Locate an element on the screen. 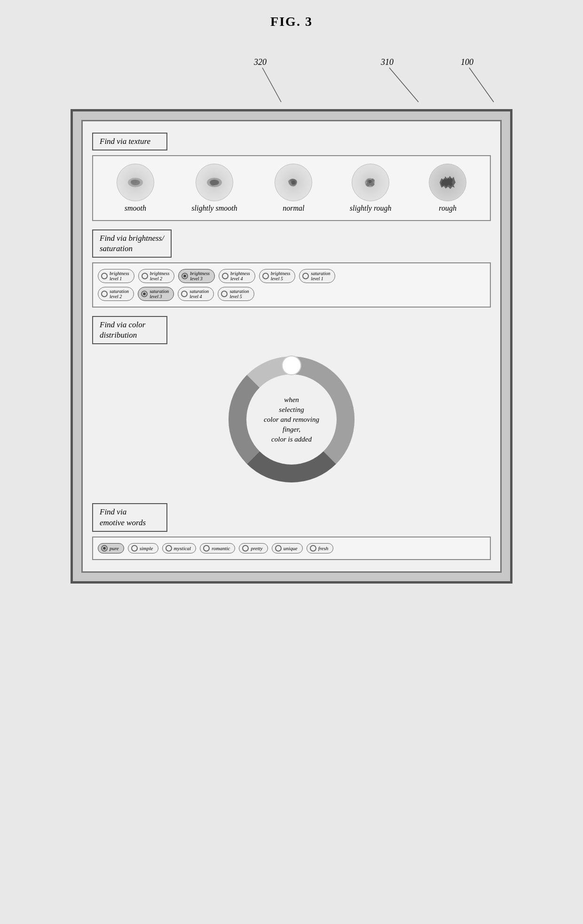 The width and height of the screenshot is (583, 924). brush-slightly-rough-icon is located at coordinates (370, 182).